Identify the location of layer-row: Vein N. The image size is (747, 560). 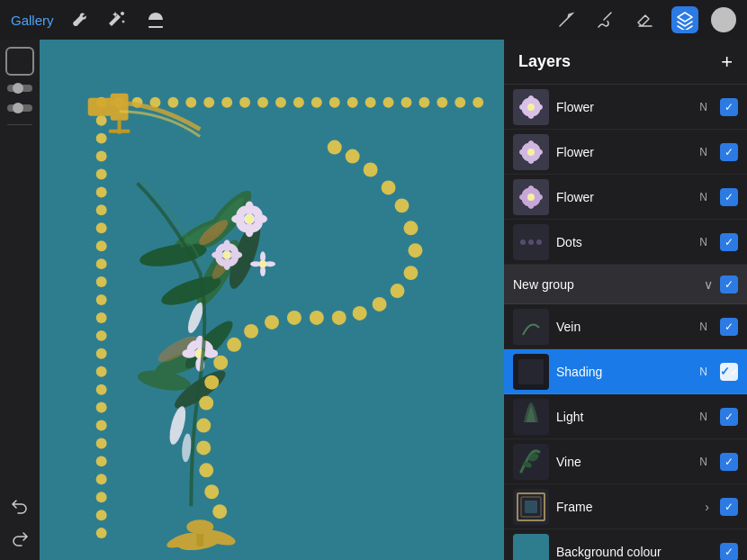
(626, 327).